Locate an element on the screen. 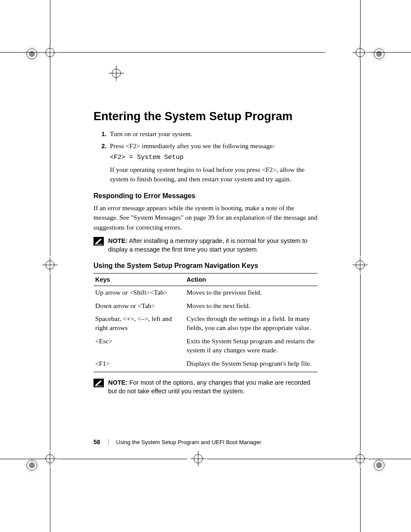  cell-keys: Up arrow or <Shift><Tab> is located at coordinates (139, 292).